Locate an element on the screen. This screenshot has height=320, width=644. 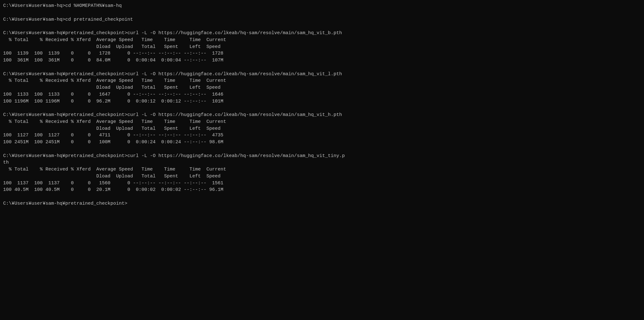
terminal-line: C:\¥Users¥user¥sam-hq>cd %HOMEPATH%¥sam-… is located at coordinates (322, 6).